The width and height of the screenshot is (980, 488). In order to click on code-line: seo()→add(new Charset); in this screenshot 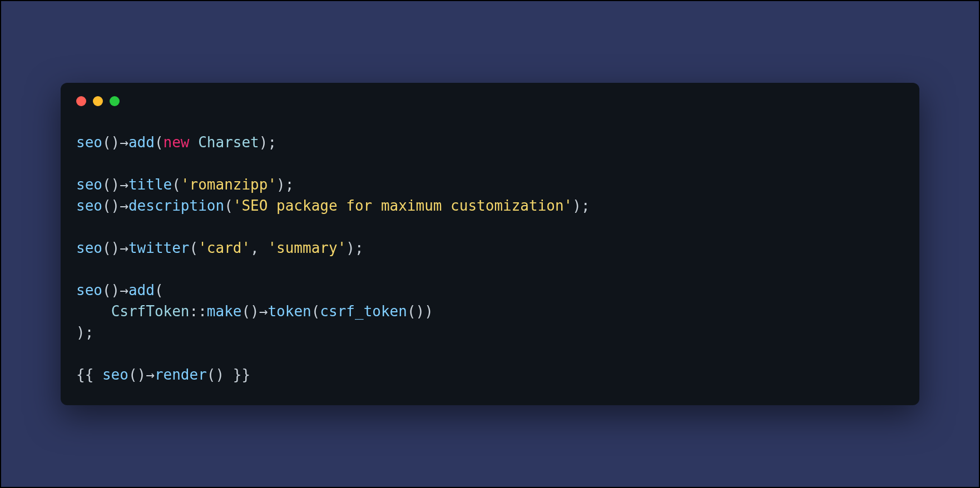, I will do `click(176, 142)`.